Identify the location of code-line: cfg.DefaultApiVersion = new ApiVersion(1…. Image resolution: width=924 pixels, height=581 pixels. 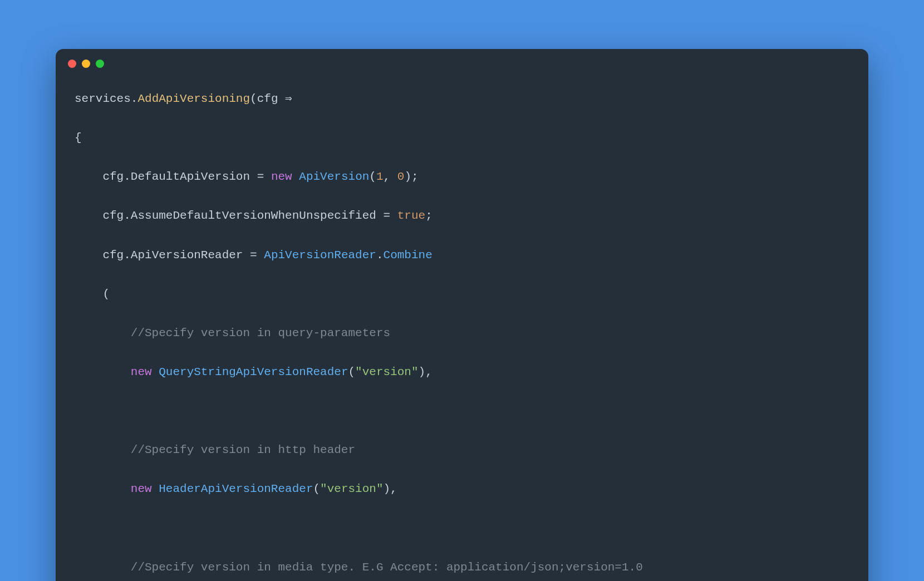
(462, 177).